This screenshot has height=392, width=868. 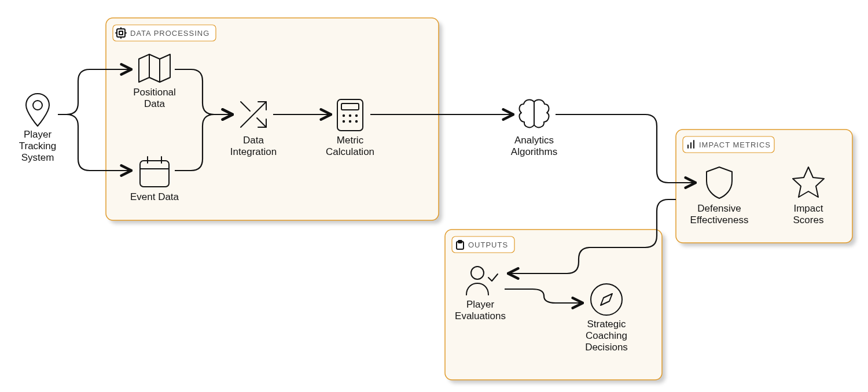 I want to click on svg-text: Integration, so click(x=253, y=151).